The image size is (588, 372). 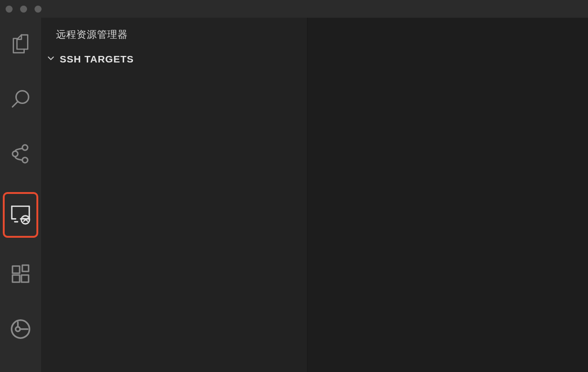 I want to click on window-close-dot, so click(x=9, y=9).